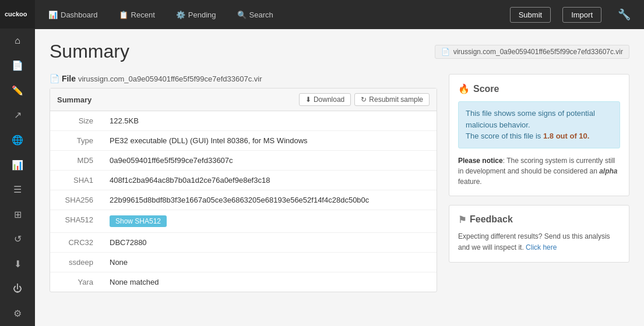 The image size is (644, 326). What do you see at coordinates (76, 141) in the screenshot?
I see `row-key-type: Type` at bounding box center [76, 141].